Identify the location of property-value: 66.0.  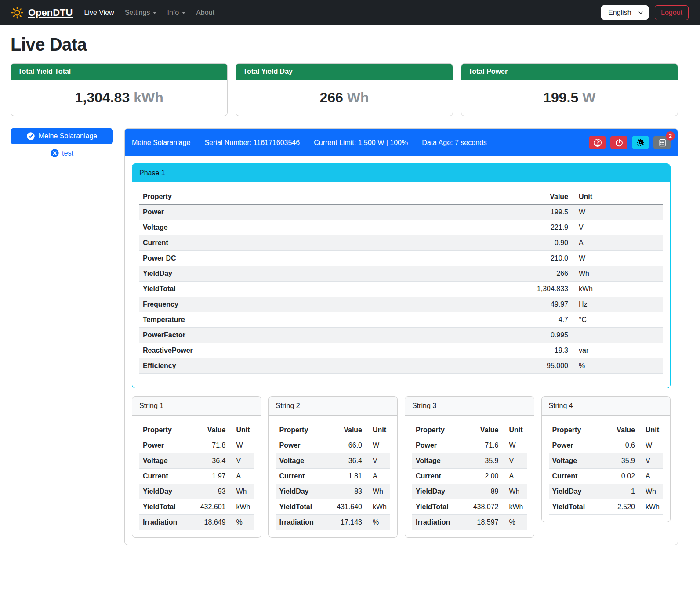
(346, 445).